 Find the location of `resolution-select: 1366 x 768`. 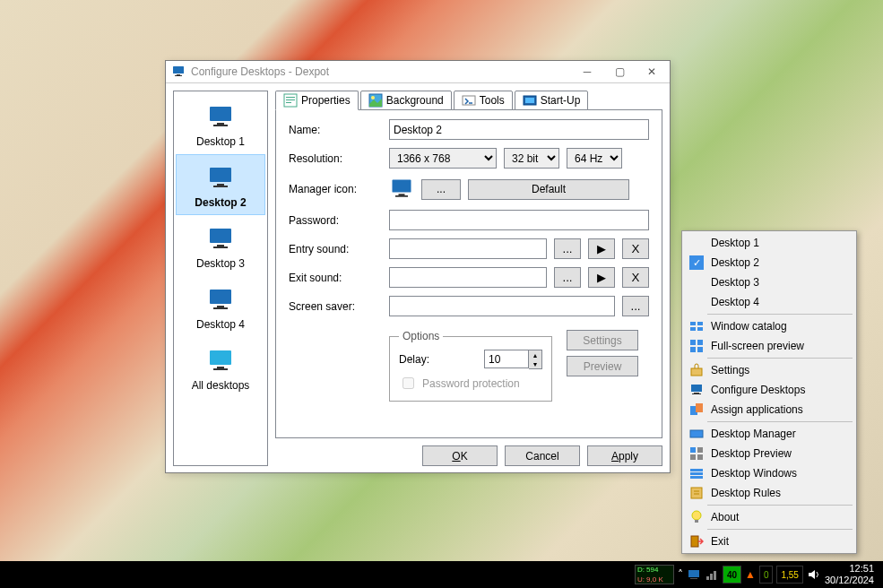

resolution-select: 1366 x 768 is located at coordinates (443, 158).